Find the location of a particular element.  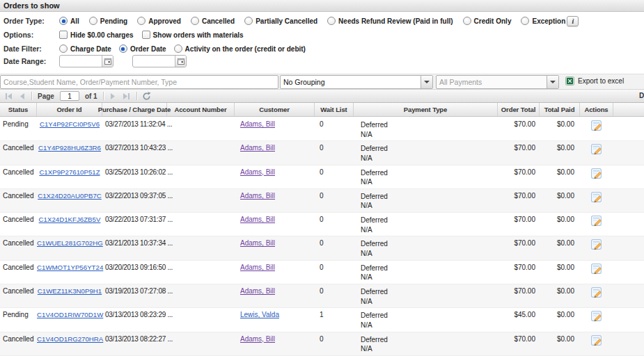

checkbox-label: Hide $0.00 charges is located at coordinates (102, 35).